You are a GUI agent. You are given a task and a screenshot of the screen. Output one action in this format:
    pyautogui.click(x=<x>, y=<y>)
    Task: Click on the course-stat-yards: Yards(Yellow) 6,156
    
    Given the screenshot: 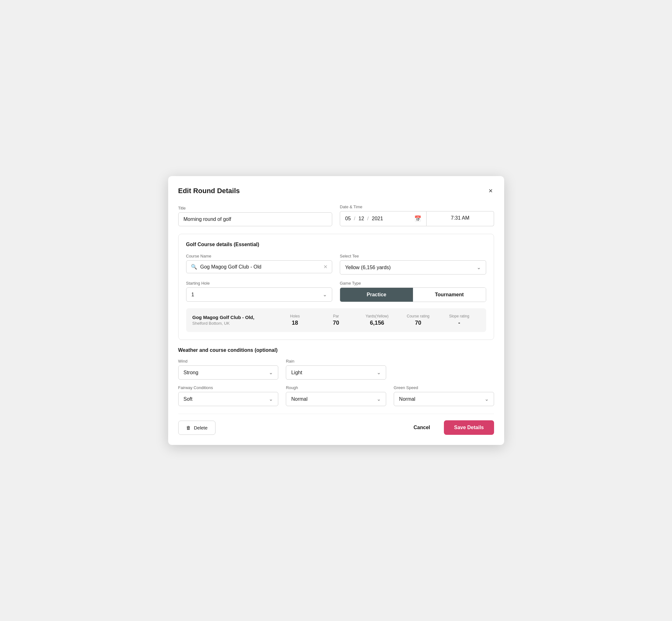 What is the action you would take?
    pyautogui.click(x=377, y=320)
    